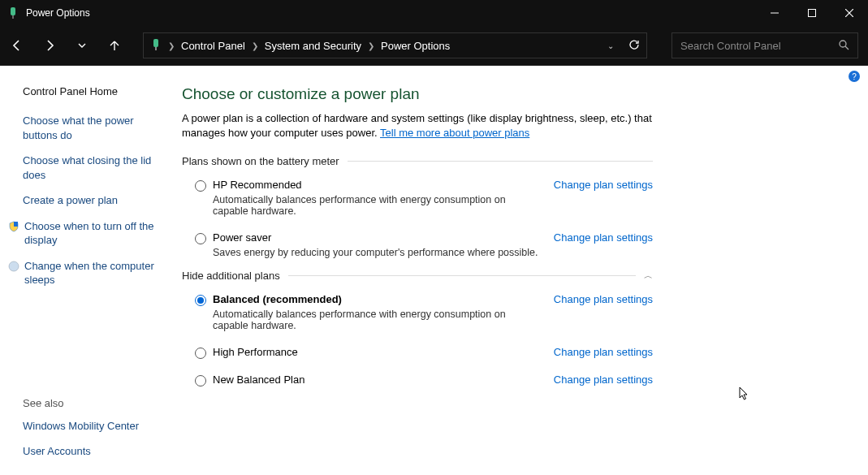  Describe the element at coordinates (603, 185) in the screenshot. I see `plan-hp-change-link: Change plan settings` at that location.